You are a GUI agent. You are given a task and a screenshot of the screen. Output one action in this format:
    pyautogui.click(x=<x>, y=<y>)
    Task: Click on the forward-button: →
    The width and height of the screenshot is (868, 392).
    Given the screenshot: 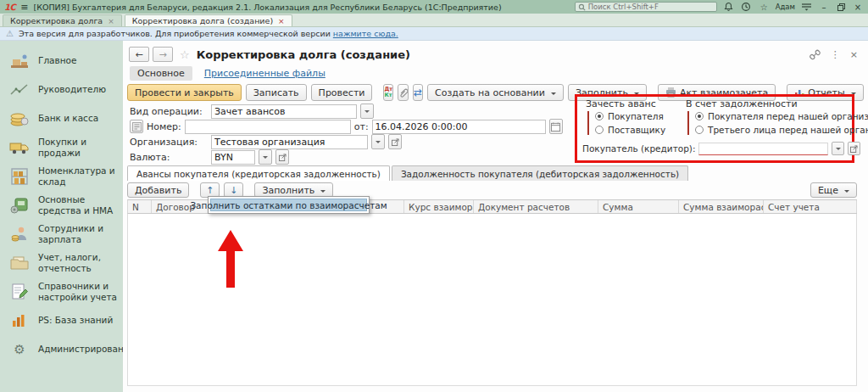 What is the action you would take?
    pyautogui.click(x=163, y=54)
    